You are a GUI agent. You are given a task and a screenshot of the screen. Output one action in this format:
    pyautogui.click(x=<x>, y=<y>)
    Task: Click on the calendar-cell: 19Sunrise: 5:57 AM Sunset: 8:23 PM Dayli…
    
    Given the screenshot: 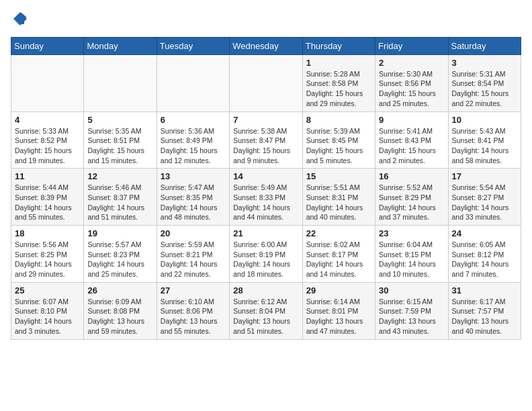 What is the action you would take?
    pyautogui.click(x=120, y=254)
    